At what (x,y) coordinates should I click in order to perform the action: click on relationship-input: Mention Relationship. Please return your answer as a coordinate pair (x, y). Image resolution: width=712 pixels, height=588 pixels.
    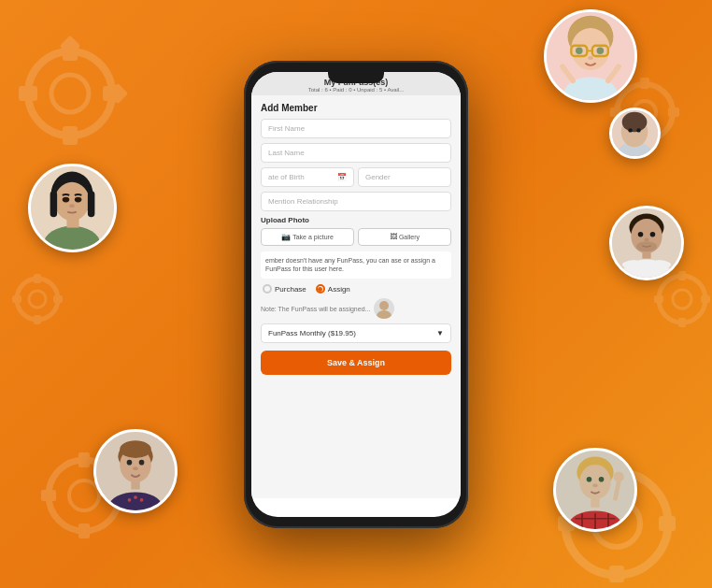
    Looking at the image, I should click on (356, 202).